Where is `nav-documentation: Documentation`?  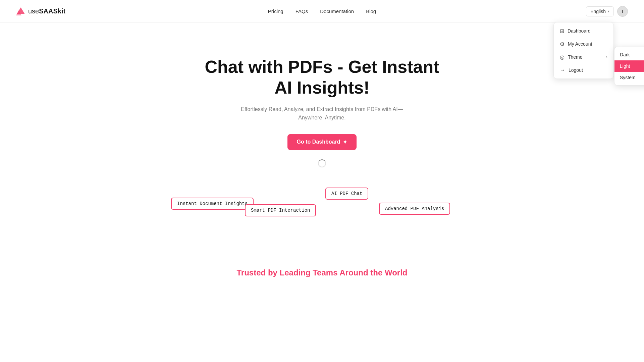
nav-documentation: Documentation is located at coordinates (337, 11).